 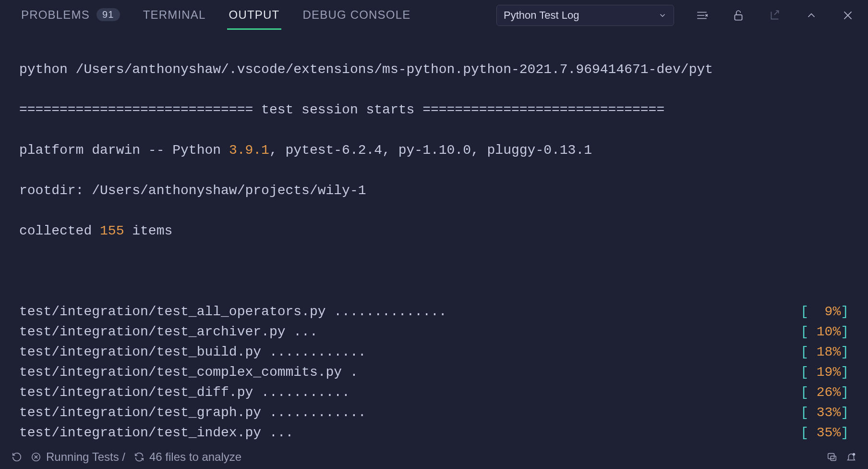 I want to click on output-rootdir-line: rootdir: /Users/anthonyshaw/projects/wil…, so click(x=434, y=191).